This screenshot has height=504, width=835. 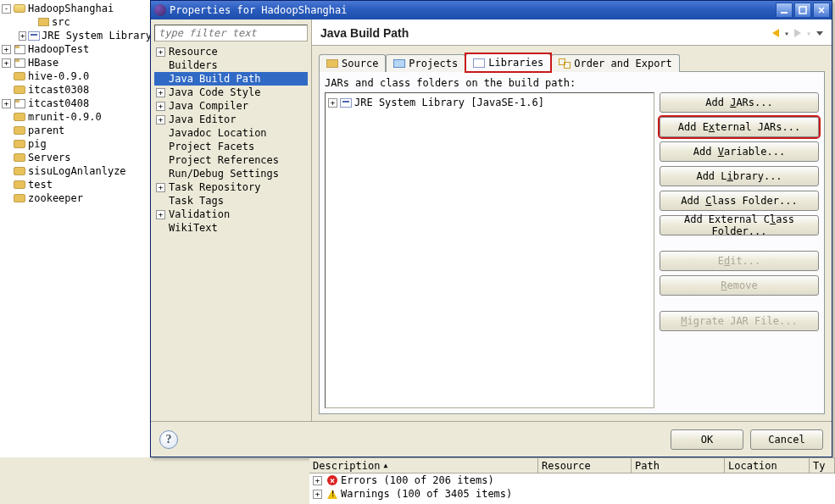 What do you see at coordinates (821, 10) in the screenshot?
I see `close-button` at bounding box center [821, 10].